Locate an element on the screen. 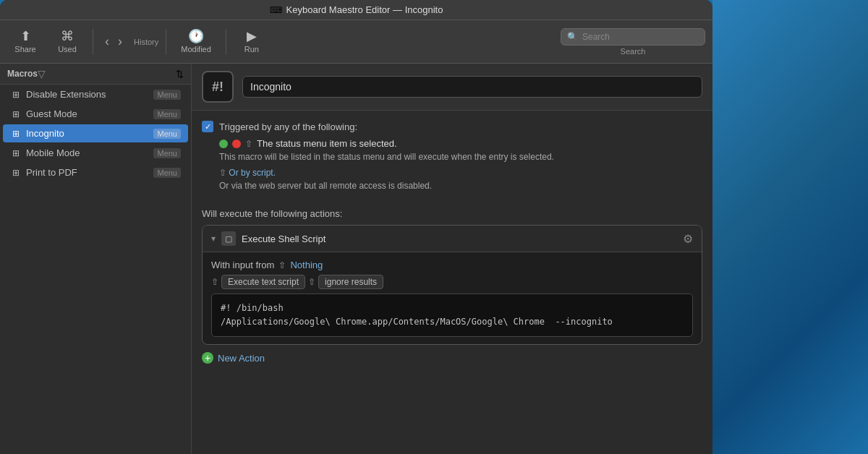  run-label: Run is located at coordinates (252, 49).